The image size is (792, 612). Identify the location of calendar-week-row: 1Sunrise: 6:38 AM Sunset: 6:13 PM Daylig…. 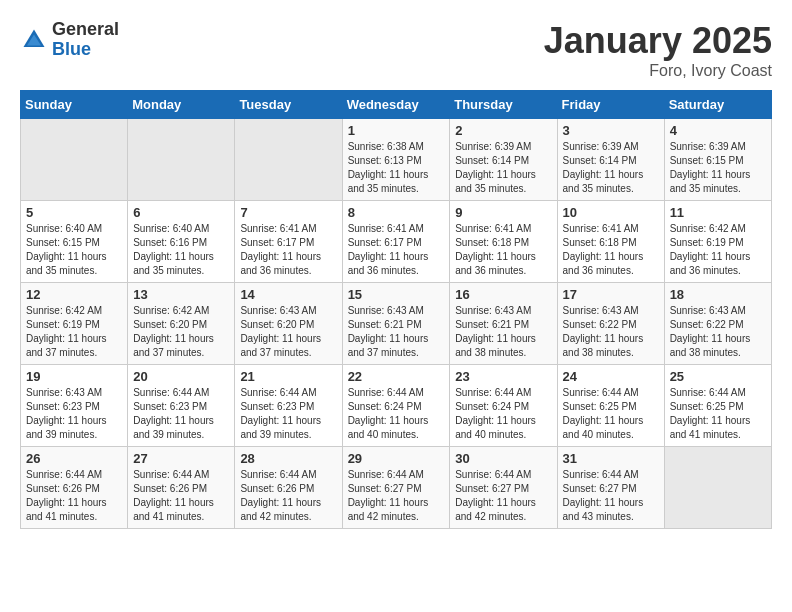
(396, 160).